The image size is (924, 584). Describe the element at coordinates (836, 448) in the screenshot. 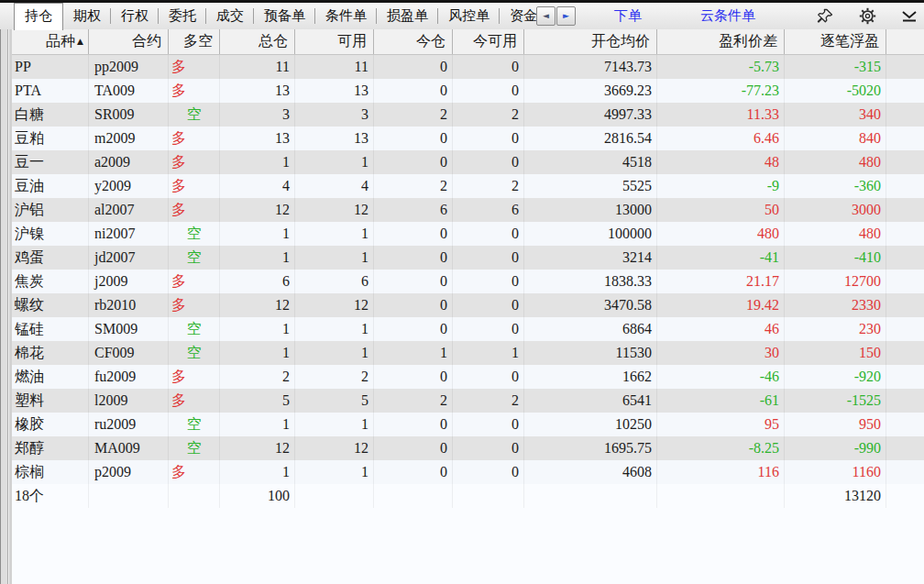

I see `cell-floating-profit: -990` at that location.